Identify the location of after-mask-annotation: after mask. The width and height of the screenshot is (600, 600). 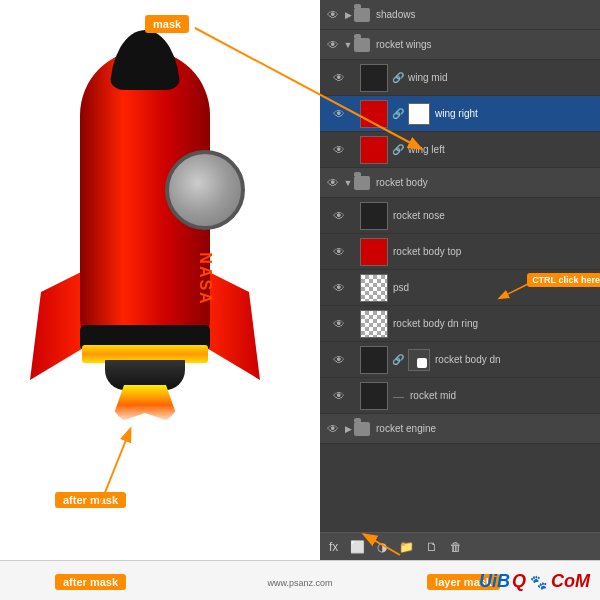
(90, 499).